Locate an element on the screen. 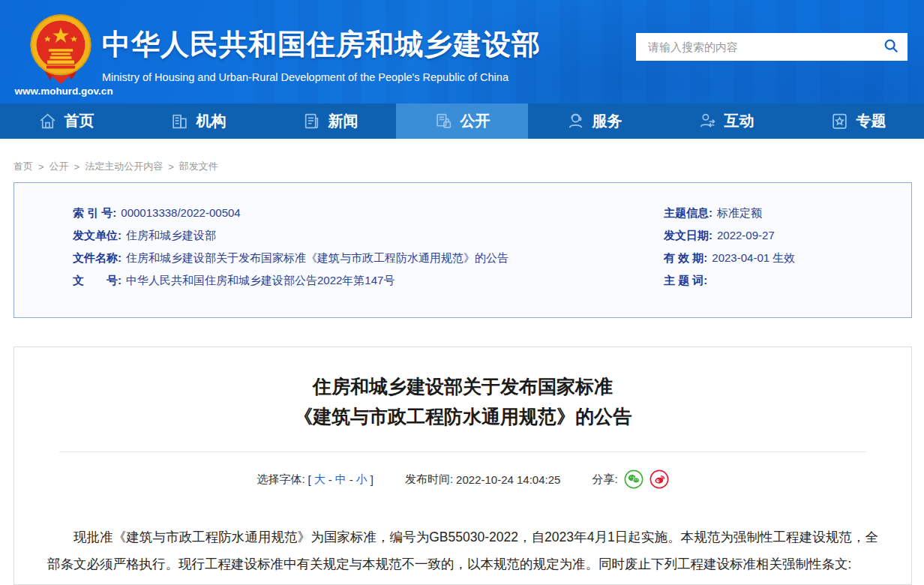 The width and height of the screenshot is (924, 585). share-label: 分享: is located at coordinates (604, 480).